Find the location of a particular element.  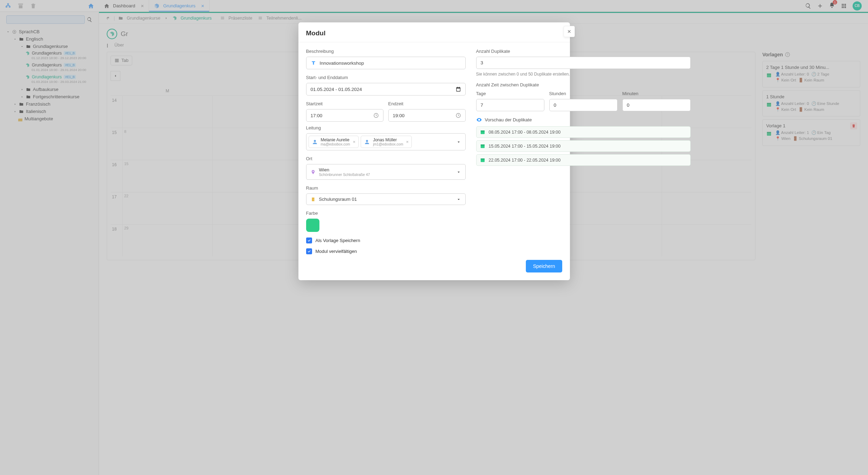

pin-icon is located at coordinates (313, 172).